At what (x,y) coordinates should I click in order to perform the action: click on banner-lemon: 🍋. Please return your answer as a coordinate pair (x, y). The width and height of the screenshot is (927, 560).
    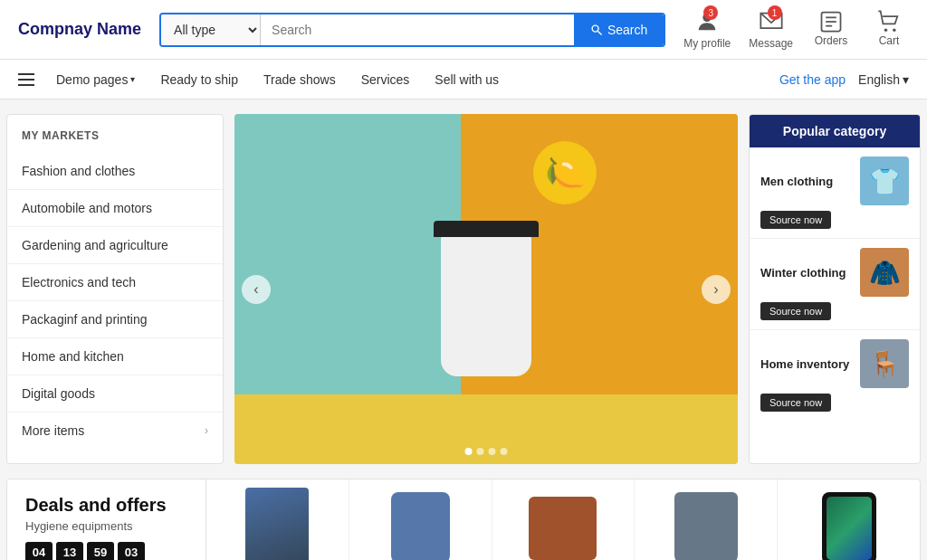
    Looking at the image, I should click on (565, 173).